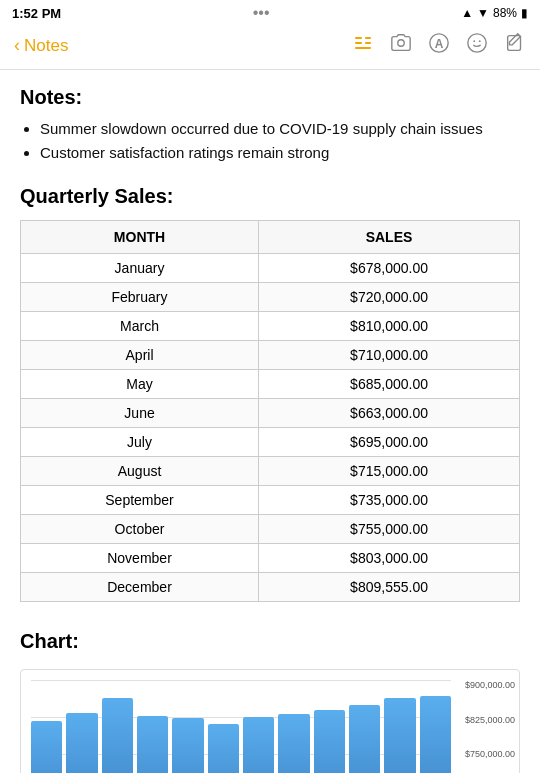 The width and height of the screenshot is (540, 773). I want to click on cell-month: March, so click(140, 326).